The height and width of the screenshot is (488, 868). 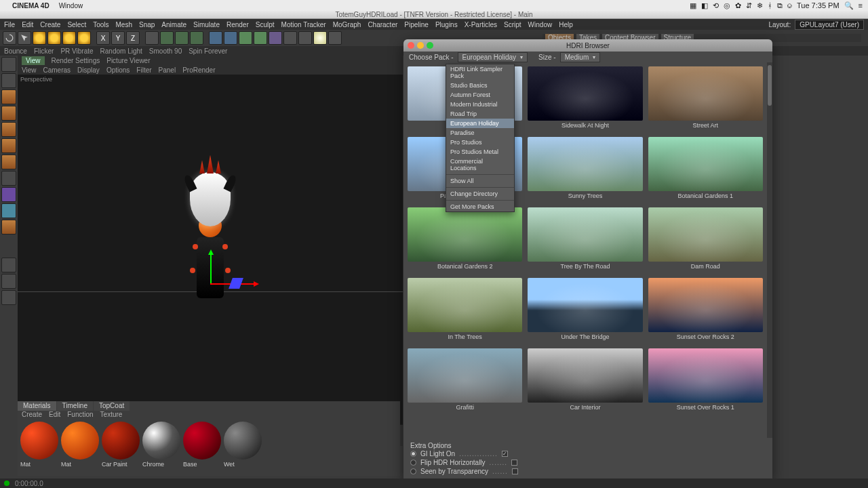 I want to click on menu-script: Script, so click(x=513, y=24).